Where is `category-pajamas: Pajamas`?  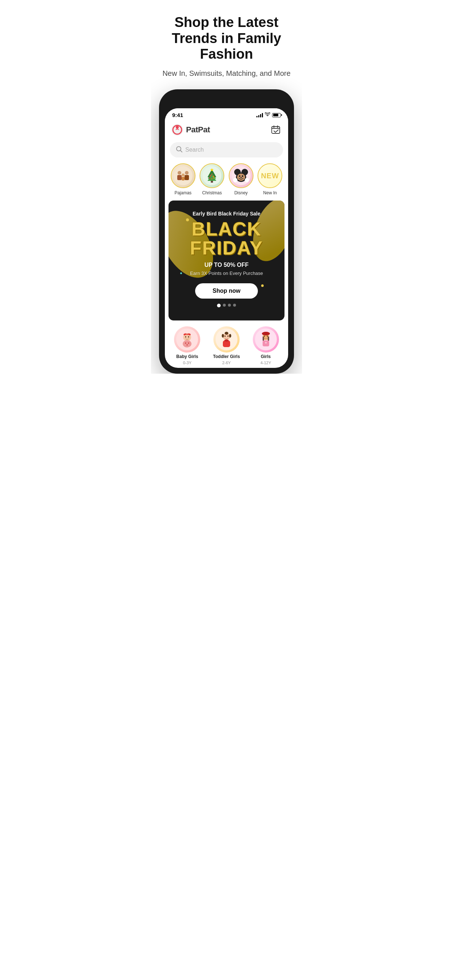
category-pajamas: Pajamas is located at coordinates (183, 180).